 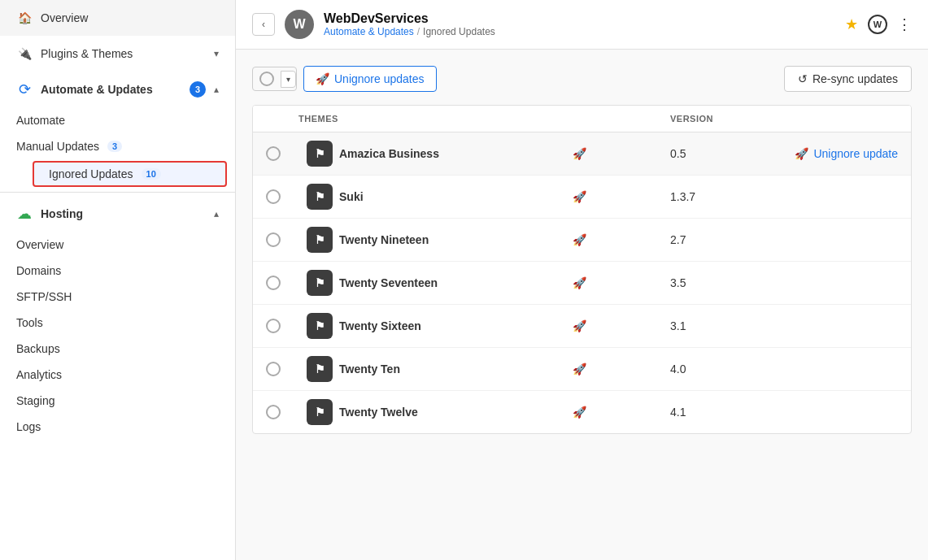 I want to click on resync-btn-label: Re-sync updates, so click(x=856, y=79).